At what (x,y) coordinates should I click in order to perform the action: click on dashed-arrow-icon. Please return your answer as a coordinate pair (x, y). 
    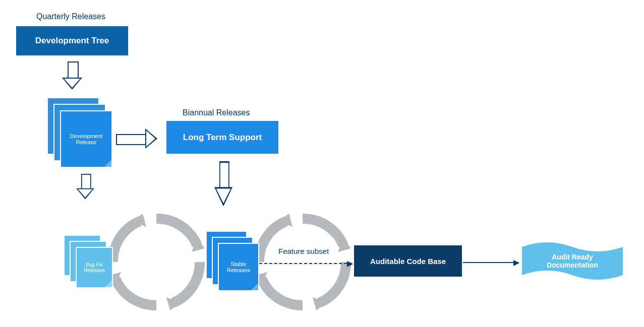
    Looking at the image, I should click on (306, 264).